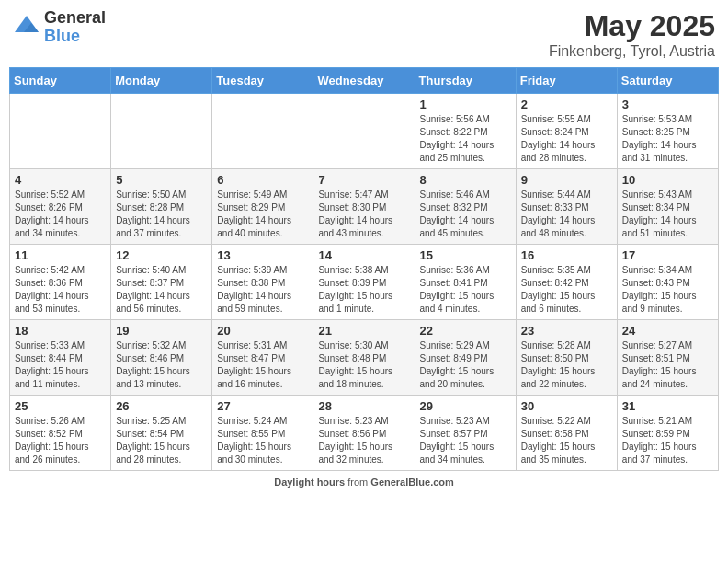 The image size is (728, 563). Describe the element at coordinates (61, 282) in the screenshot. I see `calendar-cell: 11Sunrise: 5:42 AM Sunset: 8:36 PM Dayli…` at that location.